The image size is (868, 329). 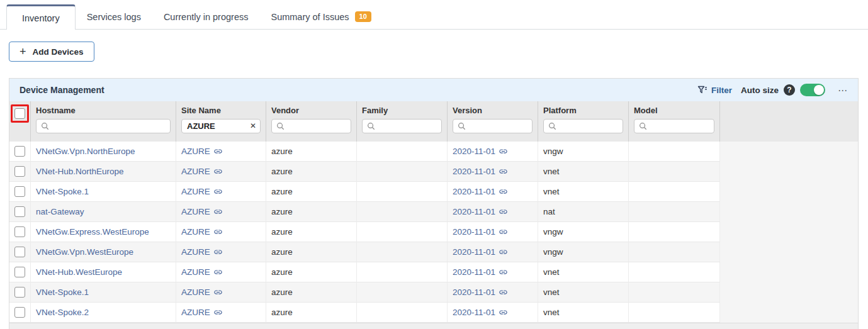 What do you see at coordinates (434, 252) in the screenshot?
I see `table-row: VNetGw.Vpn.WestEurope AZURE azure 2020-1…` at bounding box center [434, 252].